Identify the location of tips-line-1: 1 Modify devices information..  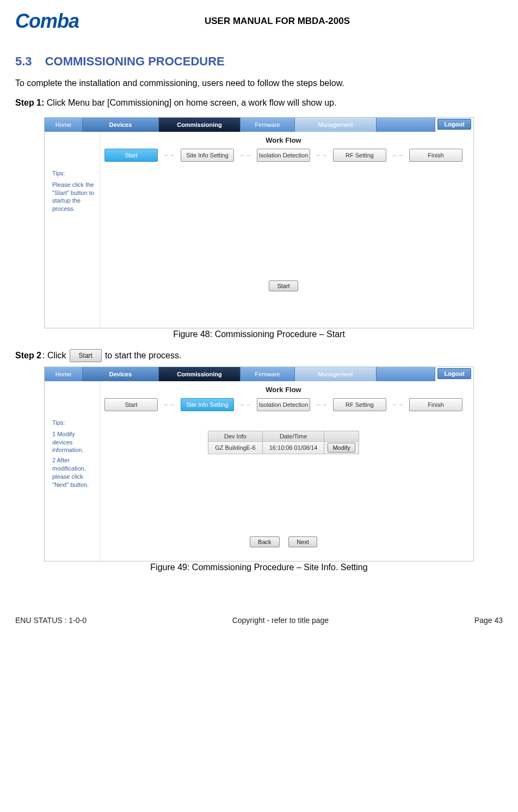
(73, 442).